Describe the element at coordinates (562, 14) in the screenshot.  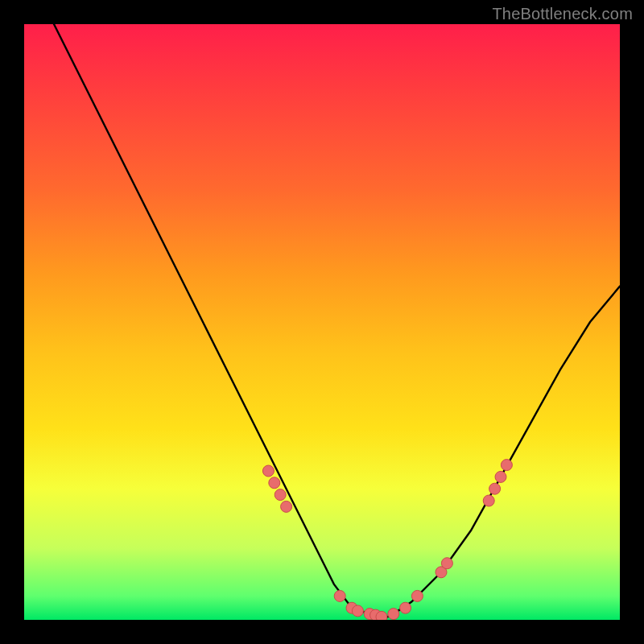
I see `watermark-text: TheBottleneck.com` at that location.